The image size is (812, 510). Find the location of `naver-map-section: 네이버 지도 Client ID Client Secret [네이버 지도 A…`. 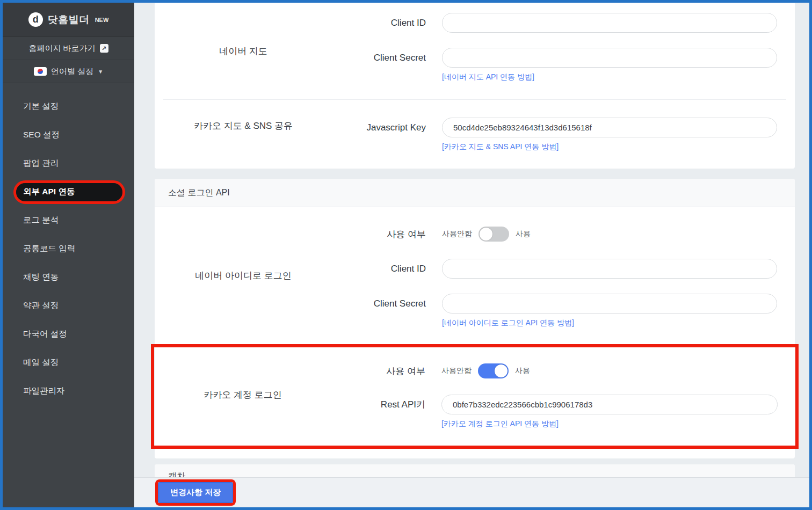

naver-map-section: 네이버 지도 Client ID Client Secret [네이버 지도 A… is located at coordinates (475, 52).